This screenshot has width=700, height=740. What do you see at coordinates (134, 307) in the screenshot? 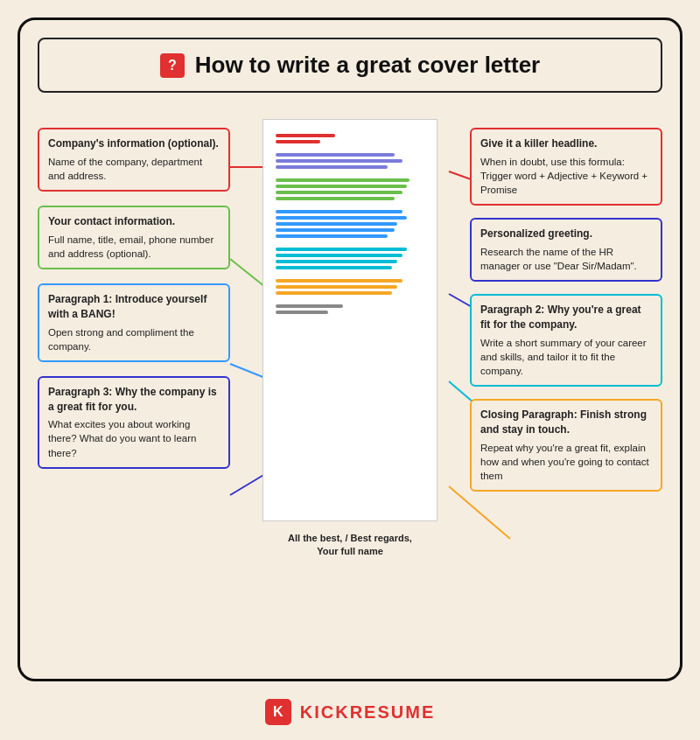
I see `box-title: Paragraph 1: Introduce yourself with a B…` at bounding box center [134, 307].